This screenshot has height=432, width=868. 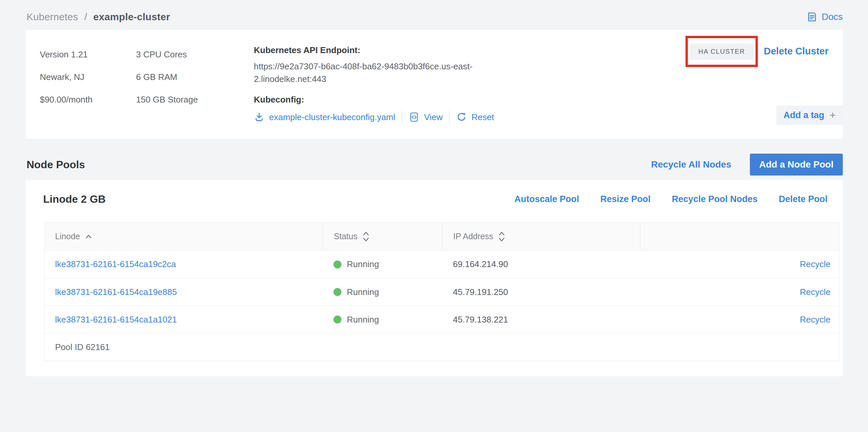 I want to click on plus-icon: +, so click(x=833, y=115).